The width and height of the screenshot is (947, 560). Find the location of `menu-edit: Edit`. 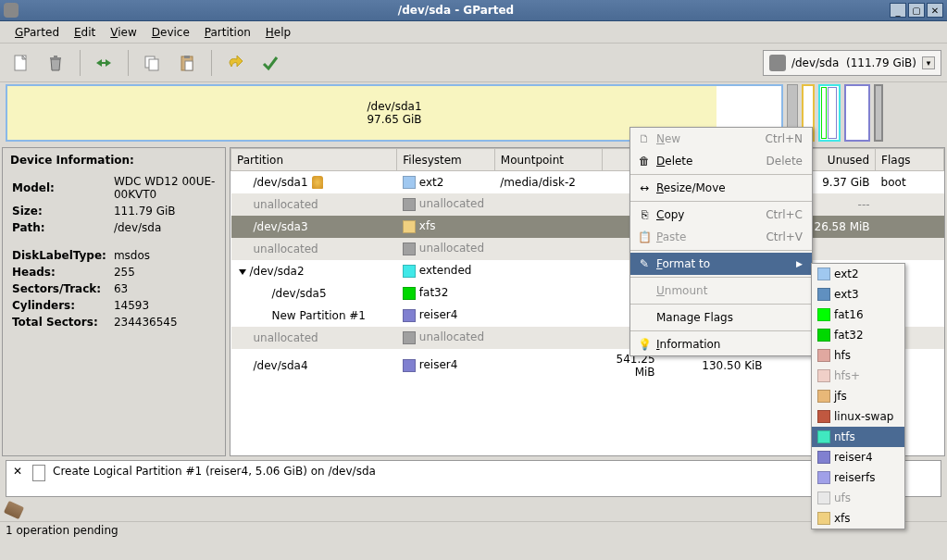

menu-edit: Edit is located at coordinates (85, 32).